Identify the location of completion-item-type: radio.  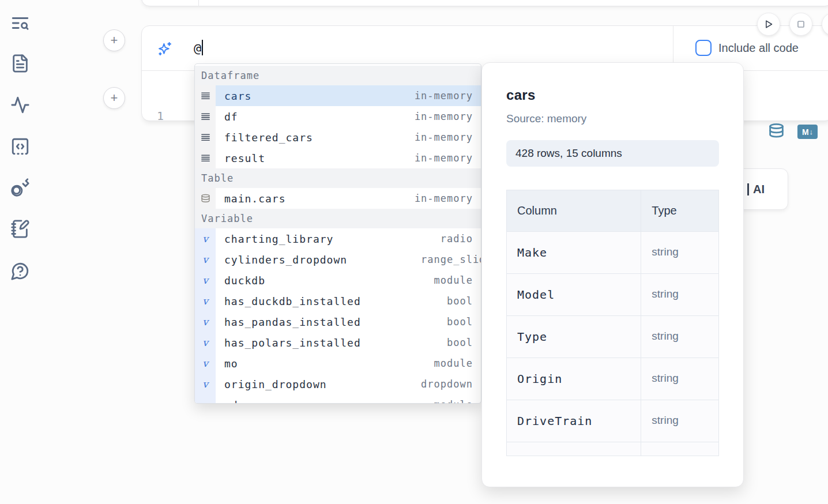
(457, 239).